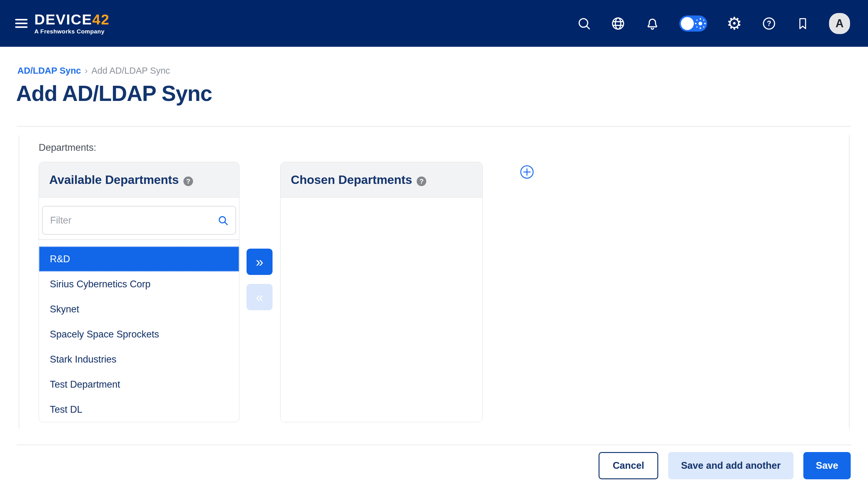 Image resolution: width=868 pixels, height=483 pixels. Describe the element at coordinates (94, 71) in the screenshot. I see `breadcrumb: AD/LDAP Sync › Add AD/LDAP Sync` at that location.